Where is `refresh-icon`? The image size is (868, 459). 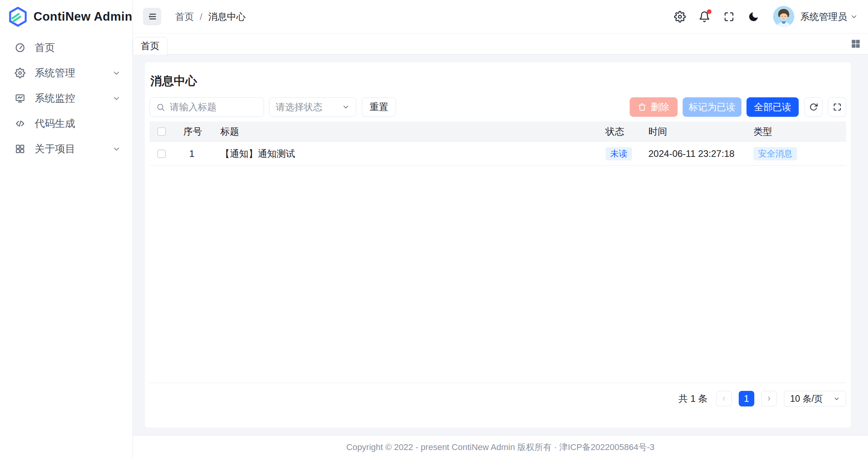 refresh-icon is located at coordinates (813, 107).